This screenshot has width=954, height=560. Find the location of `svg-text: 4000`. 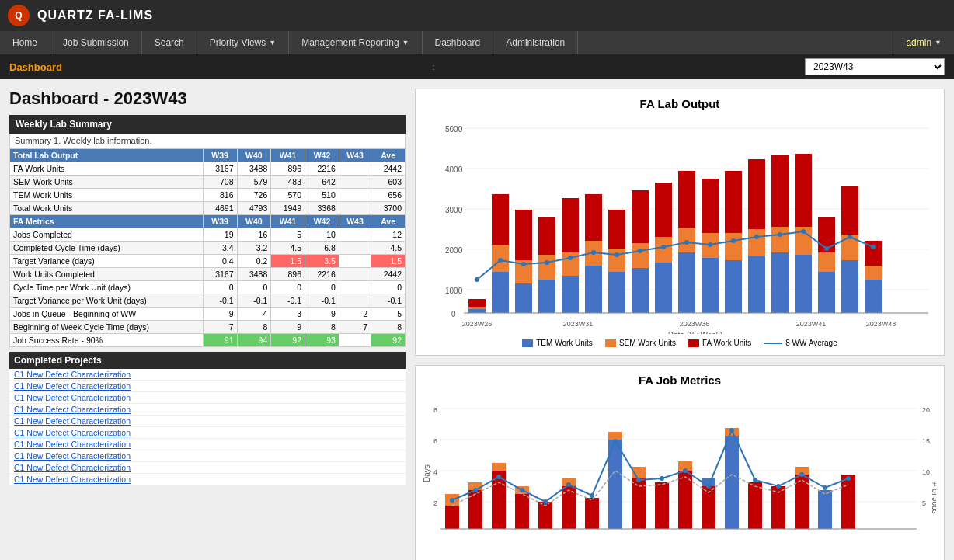

svg-text: 4000 is located at coordinates (454, 169).